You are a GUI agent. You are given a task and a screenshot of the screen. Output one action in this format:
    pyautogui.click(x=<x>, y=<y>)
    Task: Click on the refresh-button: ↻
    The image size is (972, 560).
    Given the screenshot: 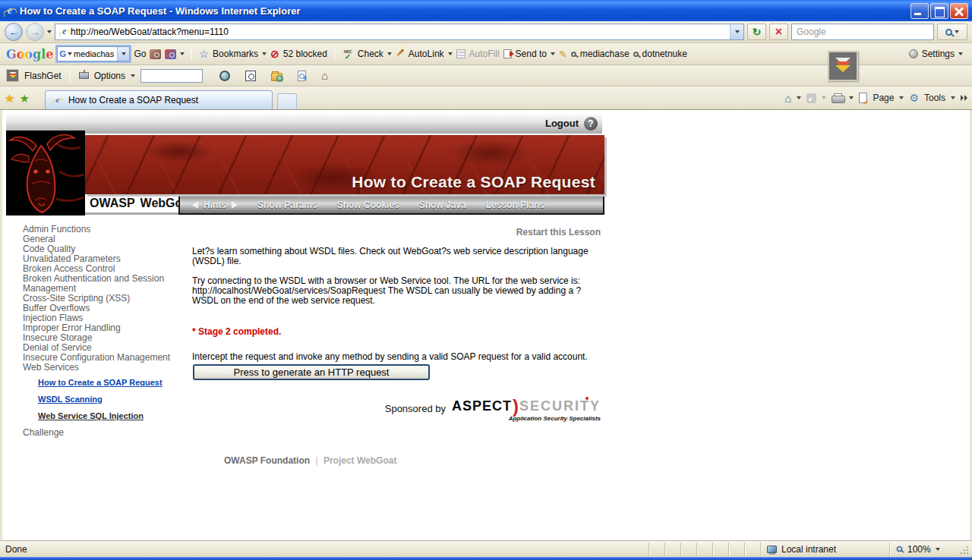 What is the action you would take?
    pyautogui.click(x=756, y=32)
    